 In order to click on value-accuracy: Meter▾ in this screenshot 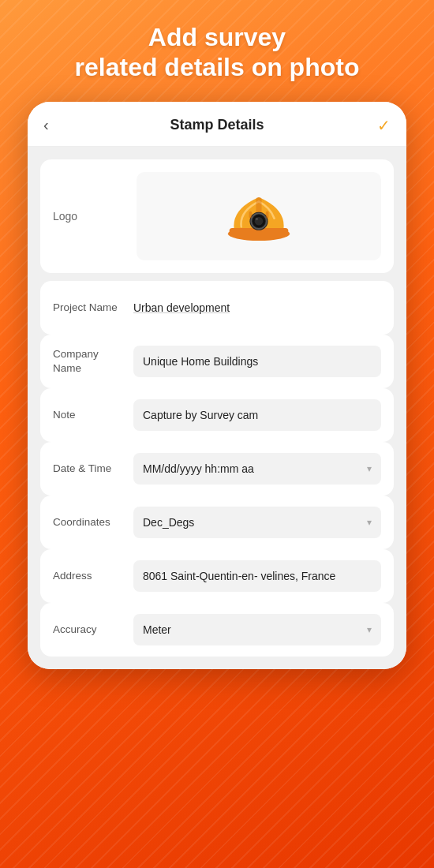, I will do `click(257, 630)`.